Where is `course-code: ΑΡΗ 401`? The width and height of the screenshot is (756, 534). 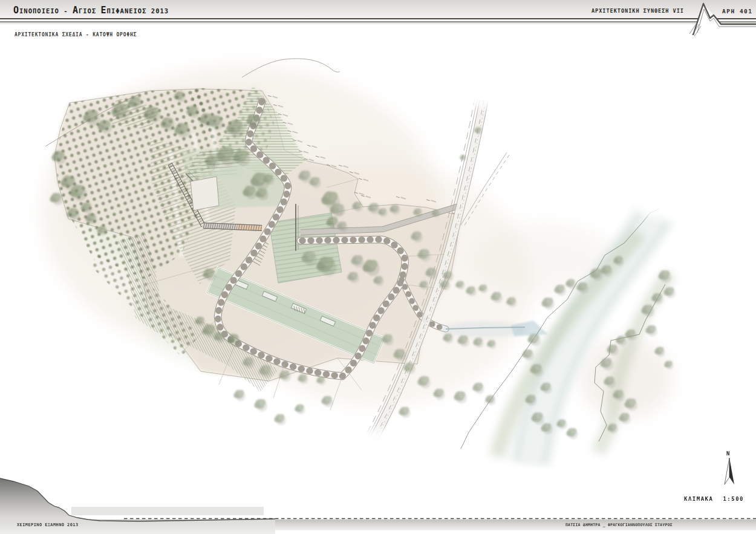 course-code: ΑΡΗ 401 is located at coordinates (738, 11).